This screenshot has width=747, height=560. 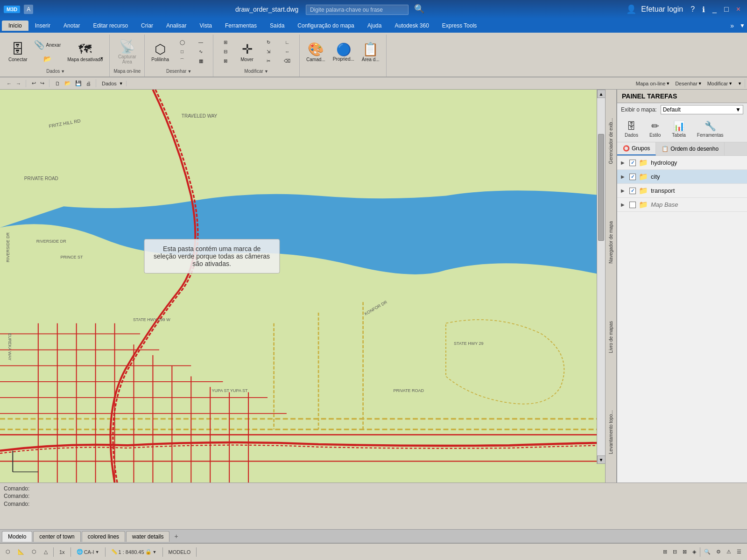 I want to click on tab-water-details: water details, so click(x=148, y=537).